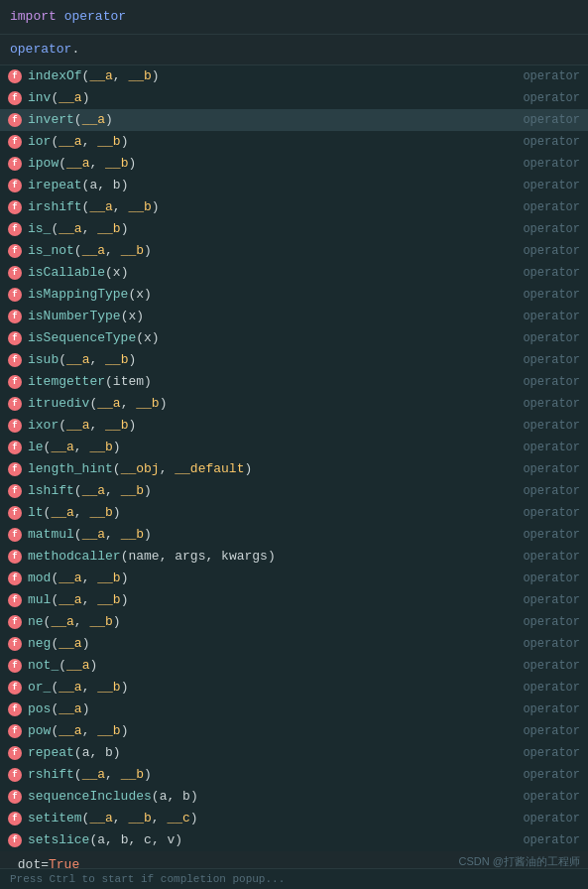 Image resolution: width=588 pixels, height=889 pixels. I want to click on func-name: is_not(__a, __b), so click(89, 251).